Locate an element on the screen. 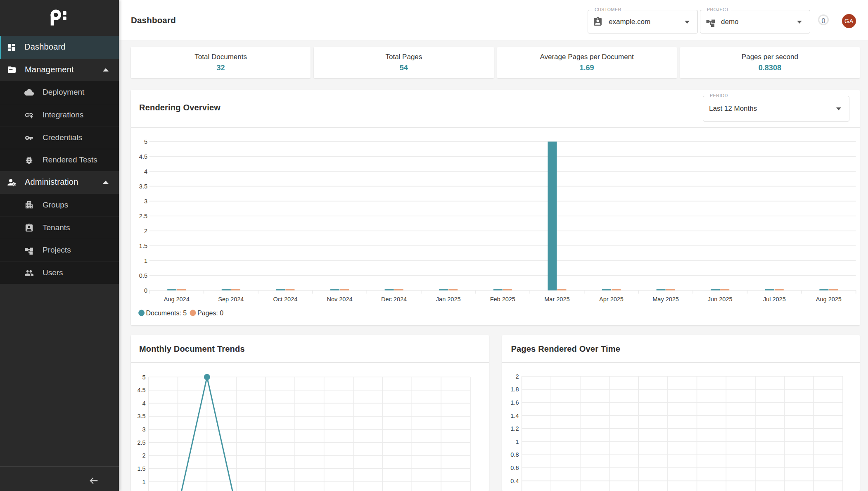  svg-text: 0.8 is located at coordinates (515, 455).